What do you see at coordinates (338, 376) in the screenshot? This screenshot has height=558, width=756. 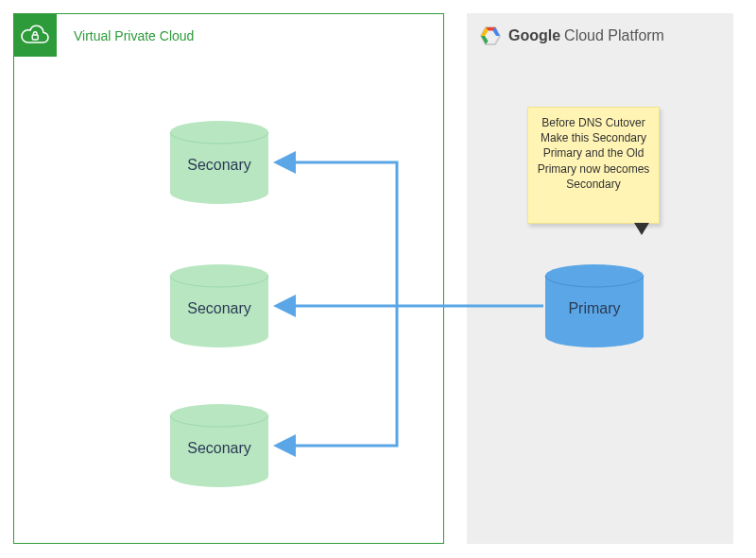 I see `connection-primary-secondary3` at bounding box center [338, 376].